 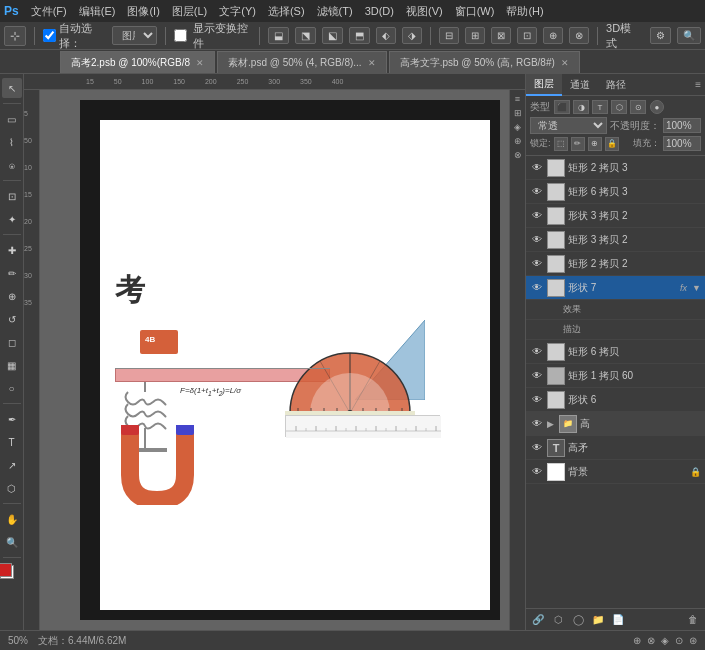 I want to click on layer-item-2: 👁 形状 3 拷贝 2, so click(x=616, y=216).